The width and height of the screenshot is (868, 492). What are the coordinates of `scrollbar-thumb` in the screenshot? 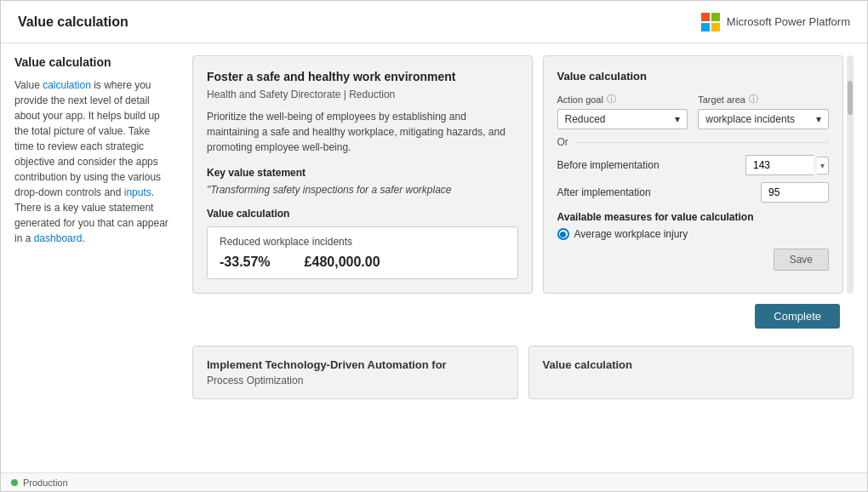 It's located at (850, 98).